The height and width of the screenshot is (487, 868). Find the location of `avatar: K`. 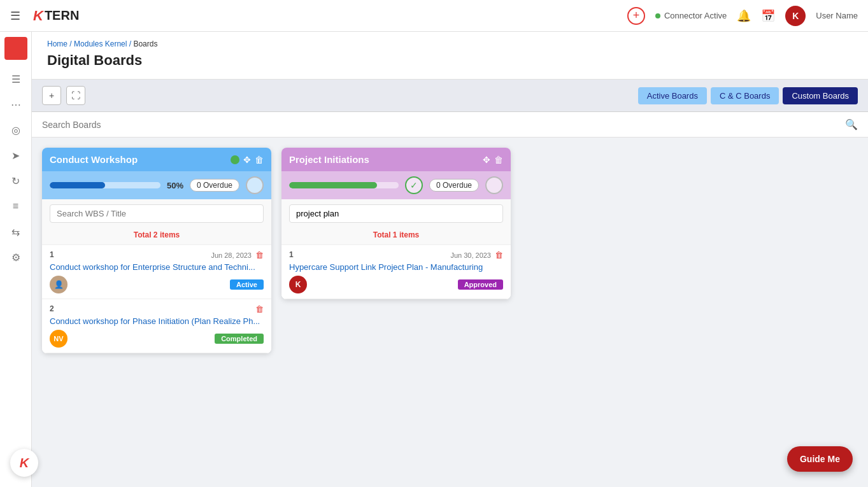

avatar: K is located at coordinates (795, 16).